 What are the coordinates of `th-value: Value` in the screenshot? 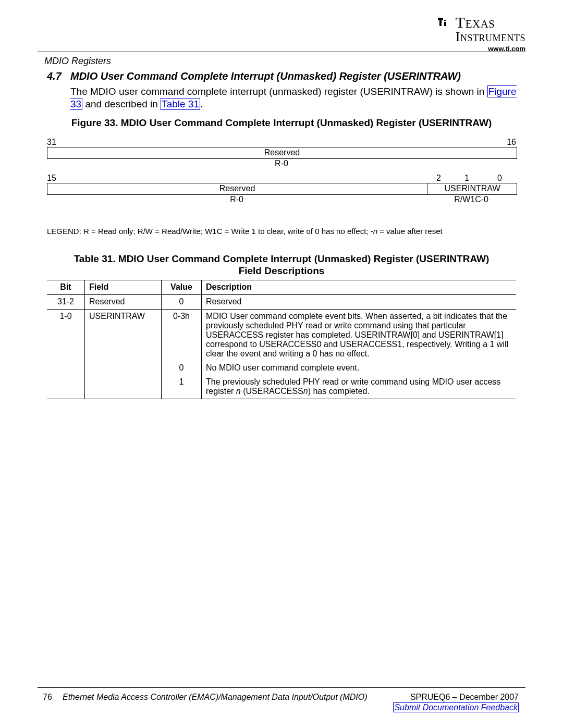 It's located at (181, 288).